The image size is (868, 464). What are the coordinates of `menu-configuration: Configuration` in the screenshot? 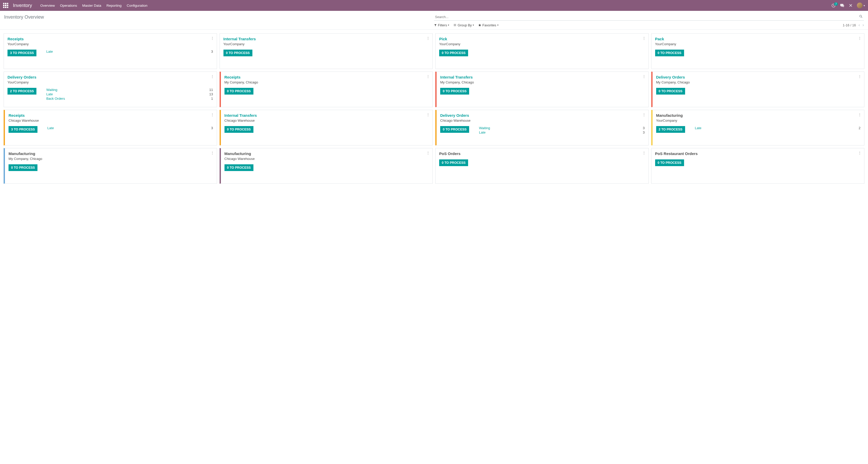 It's located at (137, 5).